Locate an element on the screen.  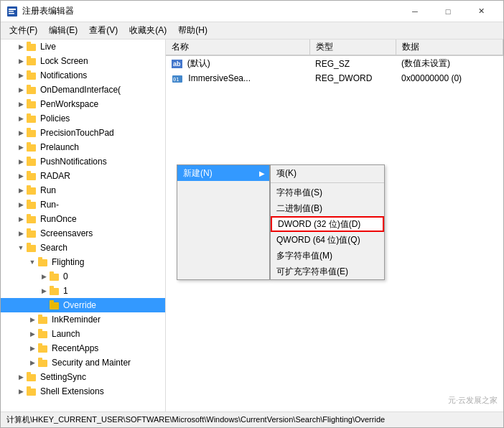
menu-help: 帮助(H) is located at coordinates (192, 31).